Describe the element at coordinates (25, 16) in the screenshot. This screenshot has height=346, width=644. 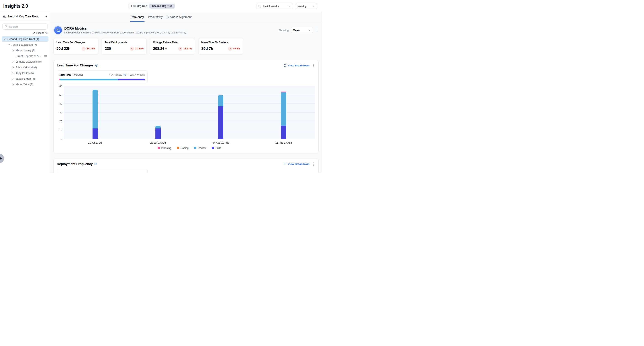
I see `sidebar-header: Second Org Tree Root` at that location.